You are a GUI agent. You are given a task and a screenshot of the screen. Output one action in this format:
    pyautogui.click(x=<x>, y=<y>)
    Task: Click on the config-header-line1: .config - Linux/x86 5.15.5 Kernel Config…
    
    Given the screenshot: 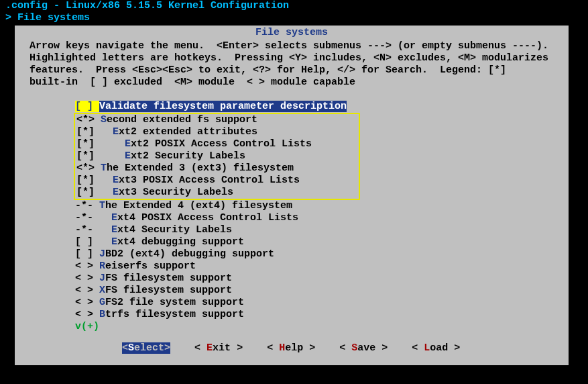 What is the action you would take?
    pyautogui.click(x=294, y=6)
    